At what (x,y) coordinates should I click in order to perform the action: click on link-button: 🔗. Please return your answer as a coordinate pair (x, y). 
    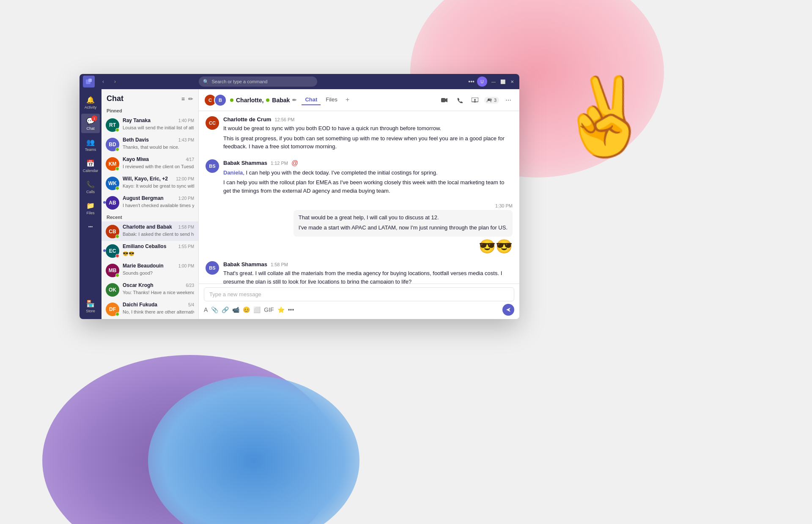
    Looking at the image, I should click on (225, 310).